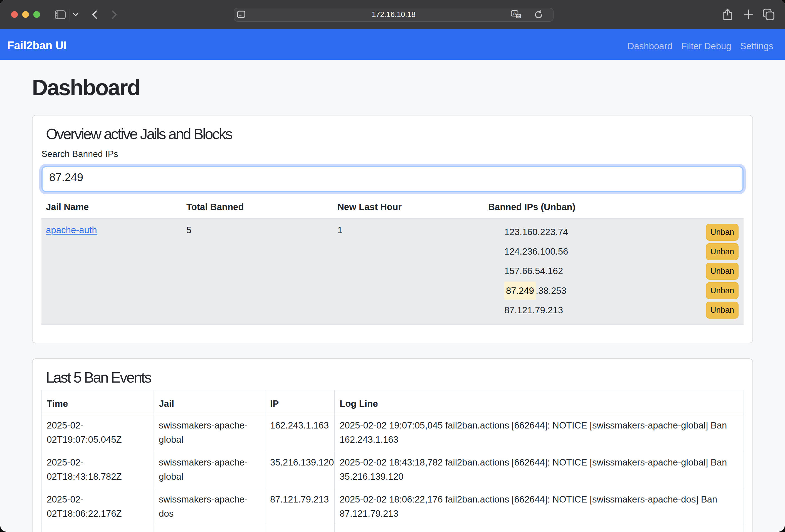 This screenshot has width=785, height=532. Describe the element at coordinates (519, 16) in the screenshot. I see `svg-text: 文` at that location.